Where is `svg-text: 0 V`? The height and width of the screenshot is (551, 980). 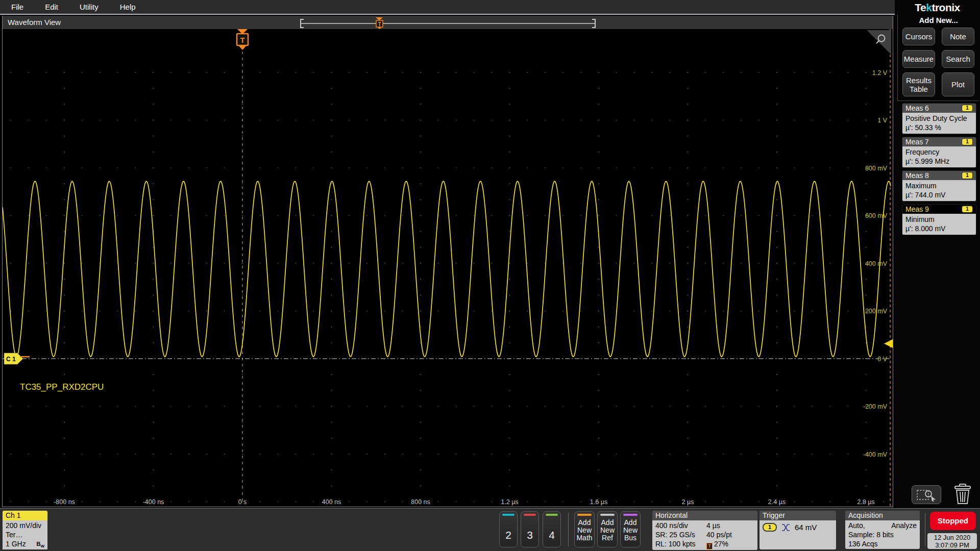
svg-text: 0 V is located at coordinates (882, 359).